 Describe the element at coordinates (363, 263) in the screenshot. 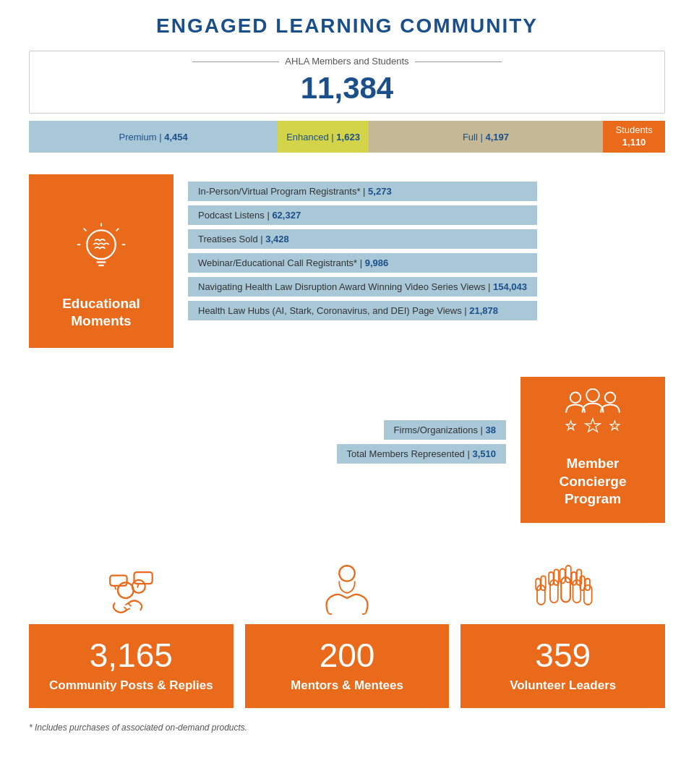

I see `edu-stat-3: Webinar/Educational Call Registrants* | …` at that location.